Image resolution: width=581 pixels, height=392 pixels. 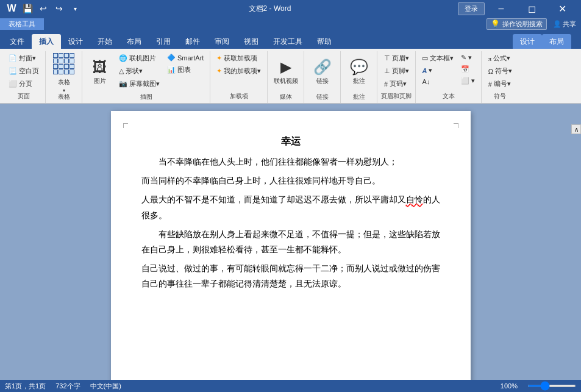 I want to click on customize-qat-button: ▾, so click(x=75, y=9).